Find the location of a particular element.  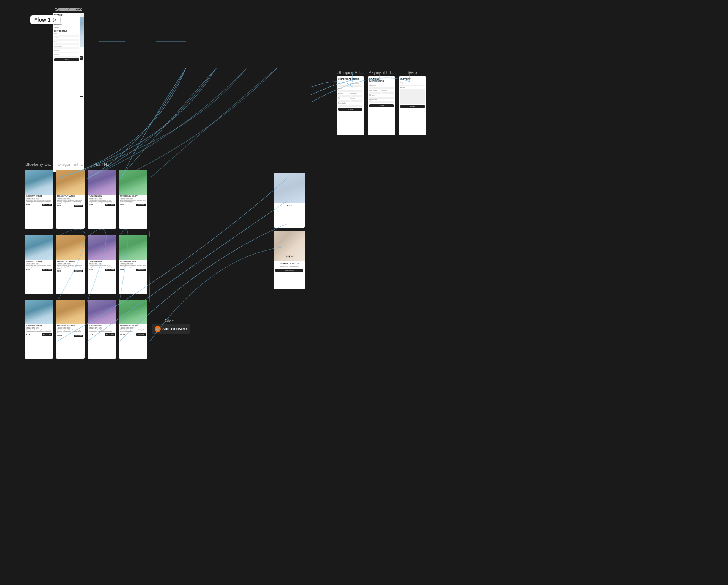

payment-content: PAYMENT INFORMATION Card Number Name on … is located at coordinates (381, 93).